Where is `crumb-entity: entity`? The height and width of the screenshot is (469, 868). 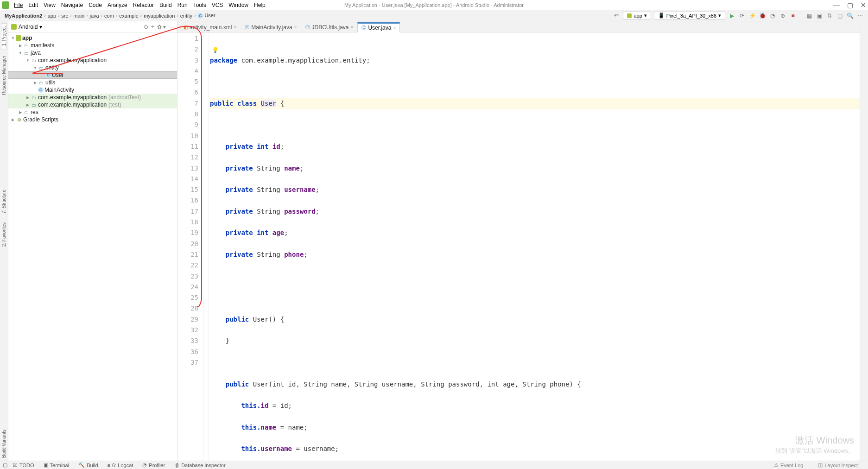 crumb-entity: entity is located at coordinates (186, 16).